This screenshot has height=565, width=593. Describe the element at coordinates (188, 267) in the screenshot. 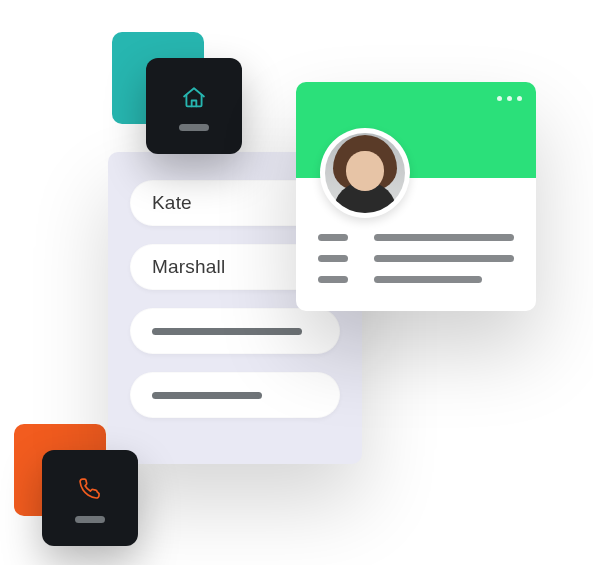

I see `input-last-name-value: Marshall` at that location.